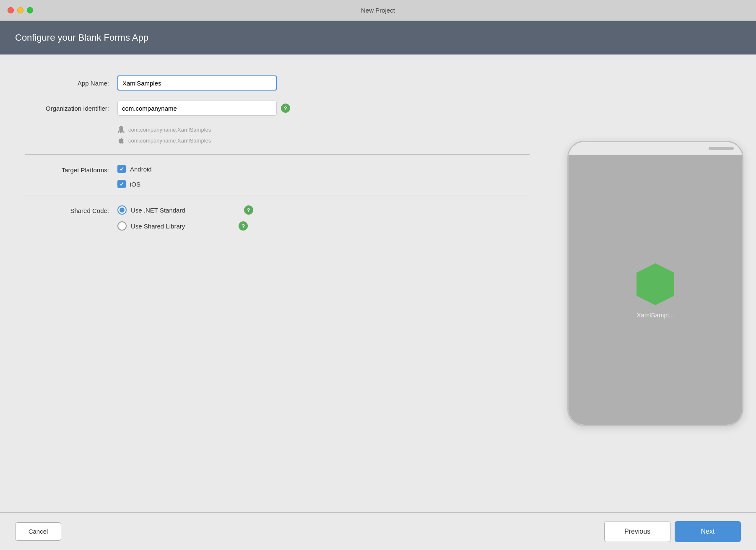 The width and height of the screenshot is (756, 550). Describe the element at coordinates (324, 140) in the screenshot. I see `bundle-ios-row: com.companyname.XamlSamples` at that location.